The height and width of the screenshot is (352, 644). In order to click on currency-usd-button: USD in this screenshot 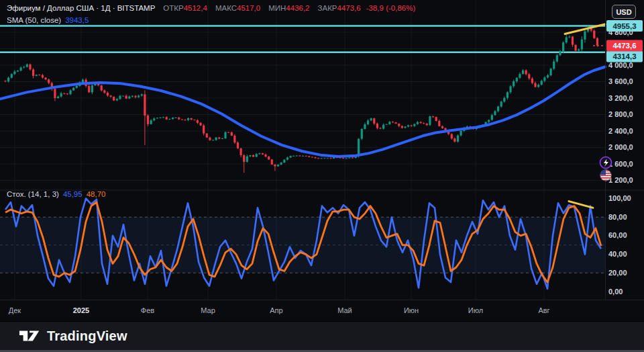, I will do `click(624, 12)`.